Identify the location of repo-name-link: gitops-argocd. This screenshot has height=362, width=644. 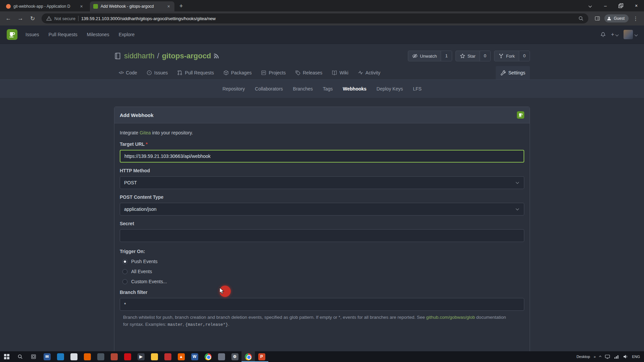
(186, 56).